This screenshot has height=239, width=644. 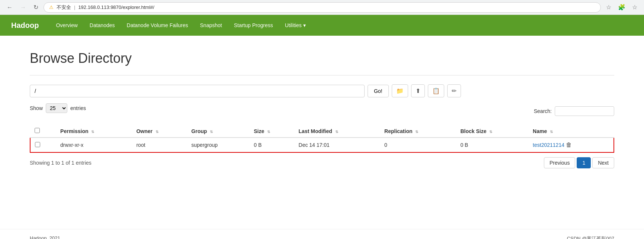 I want to click on table-body: drwxr-xr-x root supergroup 0 B Dec 14 17…, so click(x=322, y=145).